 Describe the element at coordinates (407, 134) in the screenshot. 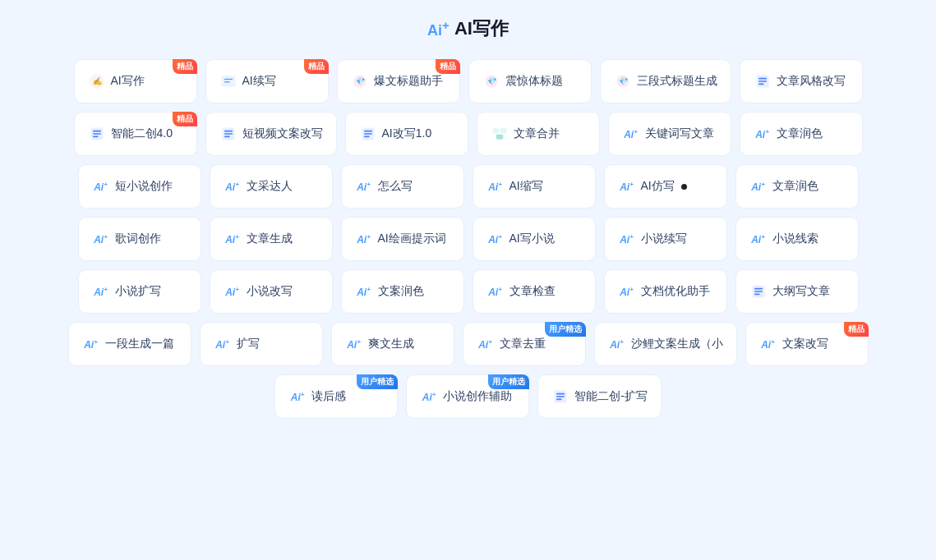

I see `card-ai-rewrite1: AI改写1.0` at that location.